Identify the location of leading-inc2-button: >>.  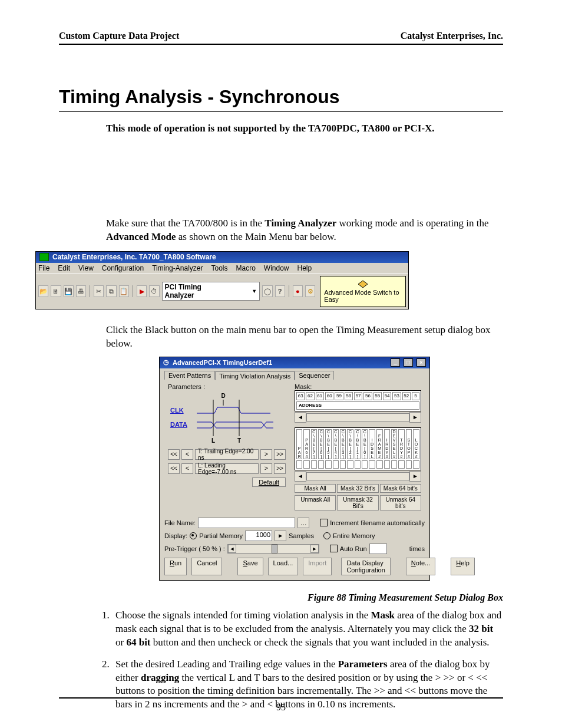
(280, 469).